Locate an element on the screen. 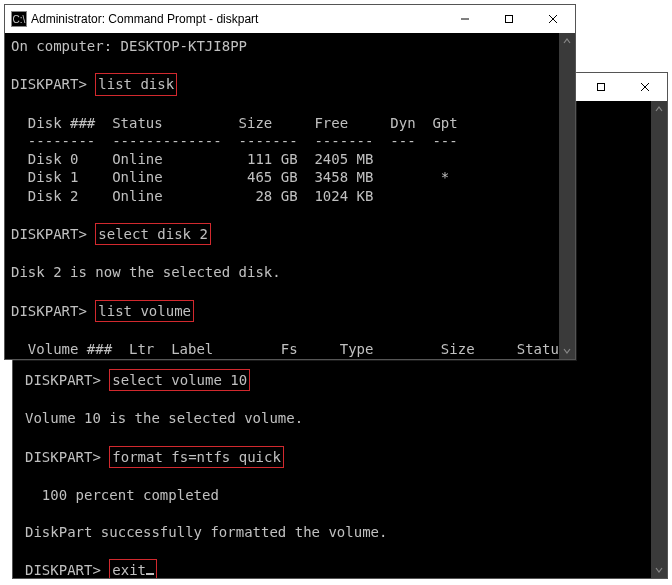 The height and width of the screenshot is (585, 672). volume-table-header: Volume ### Ltr Label Fs Type Size Status… is located at coordinates (293, 349).